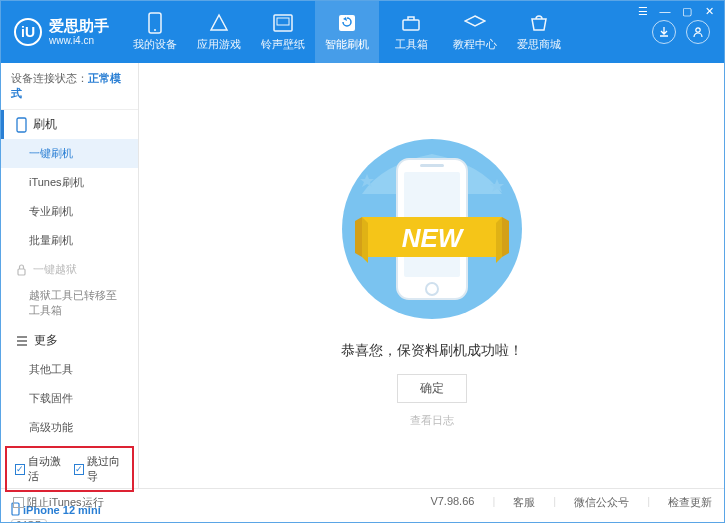 The image size is (725, 523). I want to click on app-header: iU 爱思助手 www.i4.cn 我的设备 应用游戏 铃声壁纸 智能刷机 工具…, so click(362, 32).